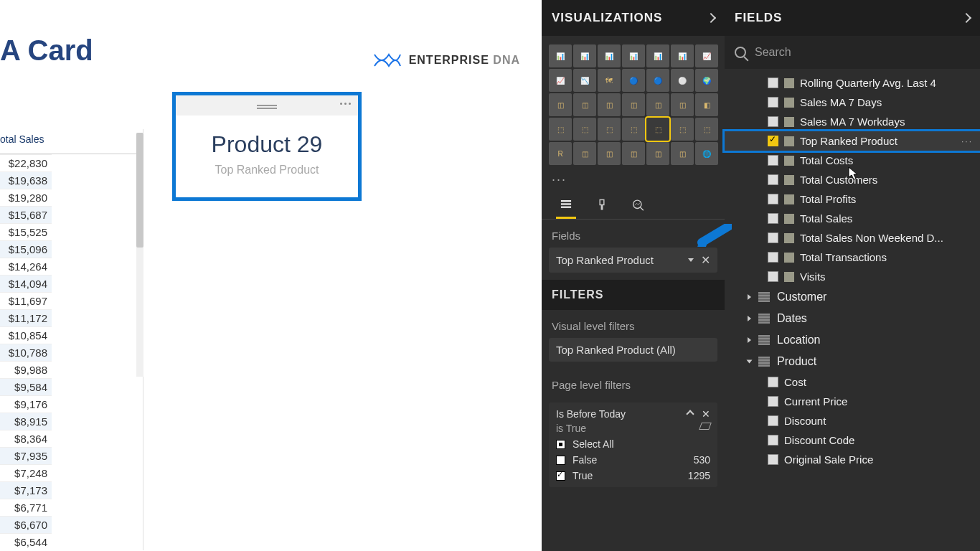  What do you see at coordinates (26, 387) in the screenshot?
I see `table-row: $9,584` at bounding box center [26, 387].